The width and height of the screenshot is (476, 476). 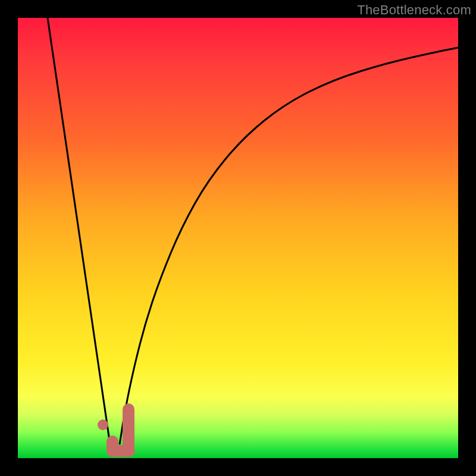 I want to click on marker-dot, so click(x=103, y=425).